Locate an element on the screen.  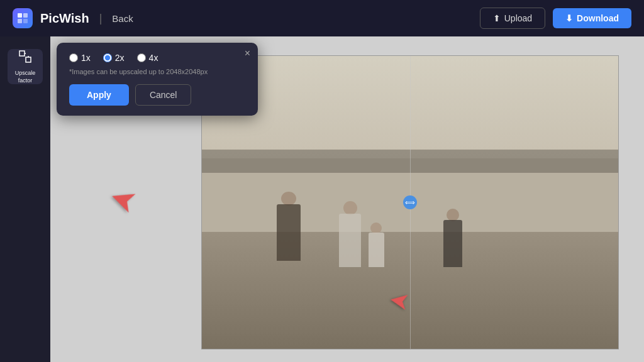
option-2x: 2x is located at coordinates (114, 58).